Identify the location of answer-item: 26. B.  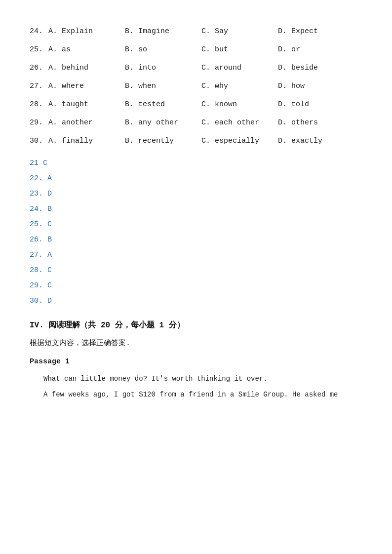
(196, 240).